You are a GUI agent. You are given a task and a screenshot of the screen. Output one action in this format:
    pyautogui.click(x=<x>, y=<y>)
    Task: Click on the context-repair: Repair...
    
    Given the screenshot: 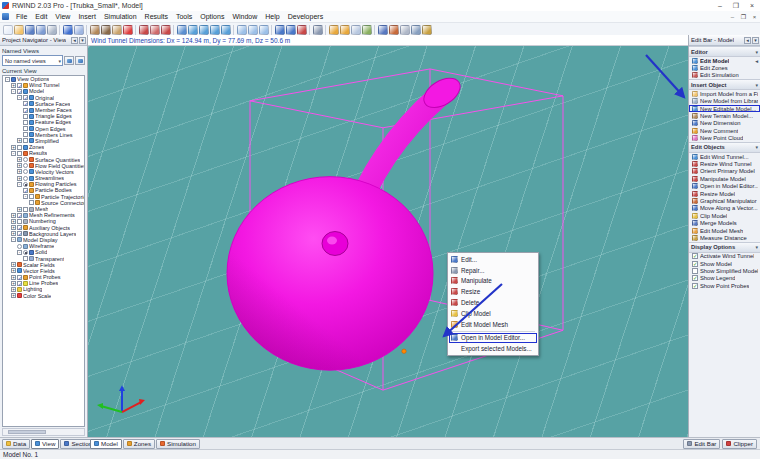 What is the action you would take?
    pyautogui.click(x=493, y=270)
    